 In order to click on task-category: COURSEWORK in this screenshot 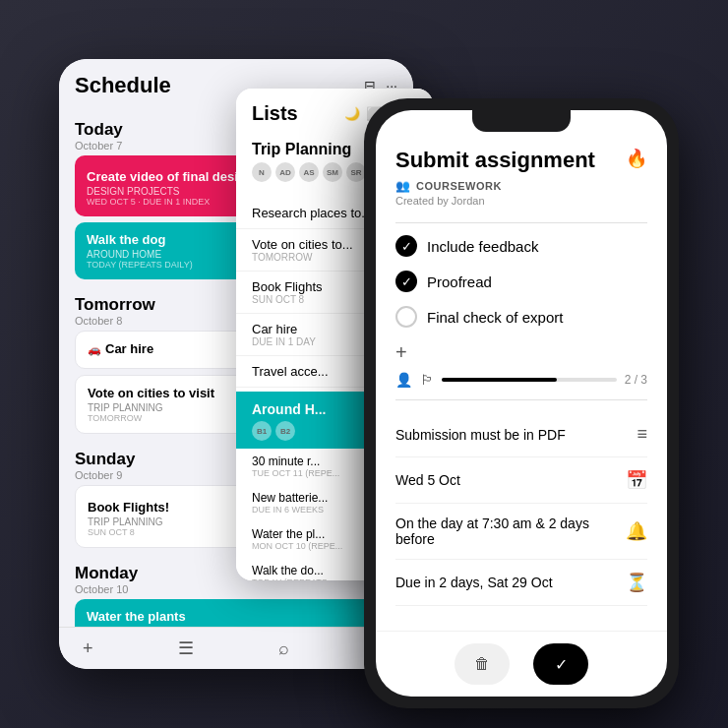, I will do `click(458, 186)`.